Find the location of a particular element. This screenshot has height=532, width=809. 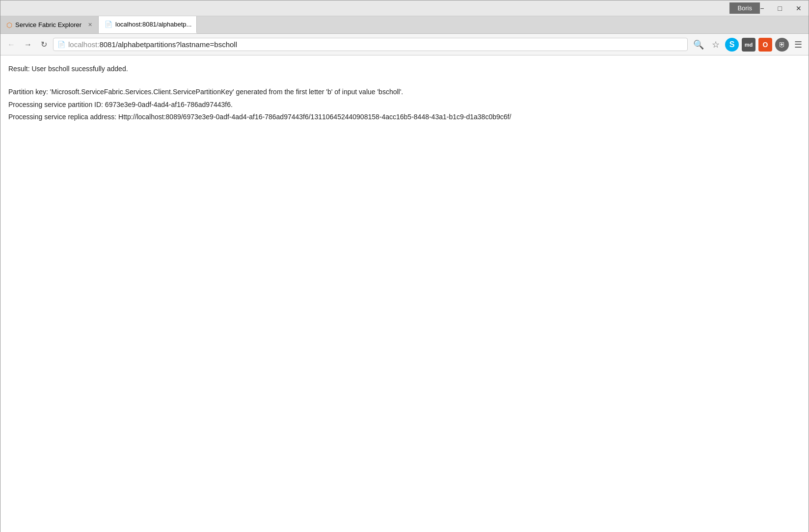

forward-button: → is located at coordinates (28, 45).